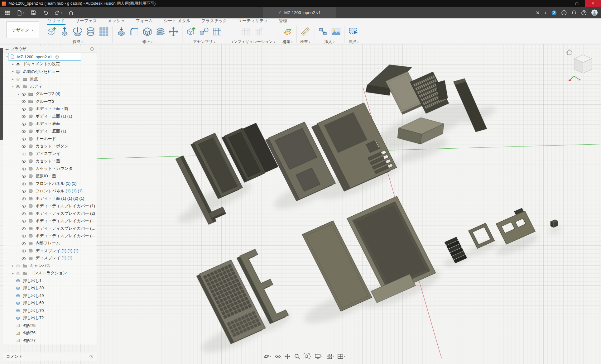  Describe the element at coordinates (204, 32) in the screenshot. I see `jointTool-button` at that location.